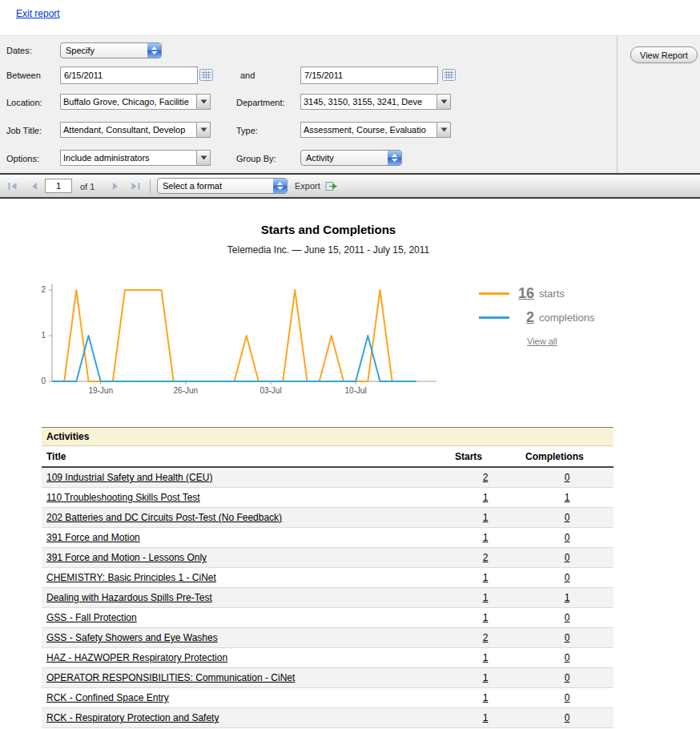  I want to click on table-row: Dealing with Hazardous Spills Pre-Test11, so click(328, 598).